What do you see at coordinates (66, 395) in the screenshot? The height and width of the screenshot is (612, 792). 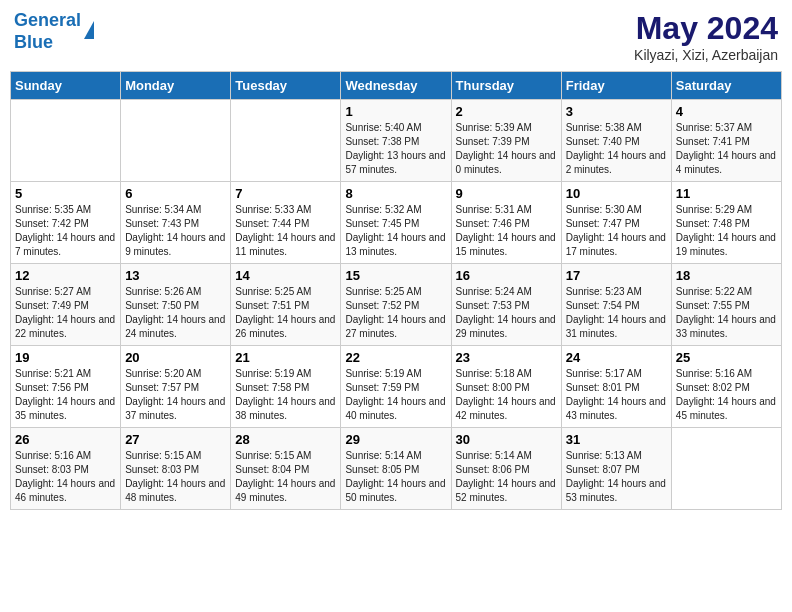 I see `day-info: Sunrise: 5:21 AMSunset: 7:56 PMDaylight:…` at bounding box center [66, 395].